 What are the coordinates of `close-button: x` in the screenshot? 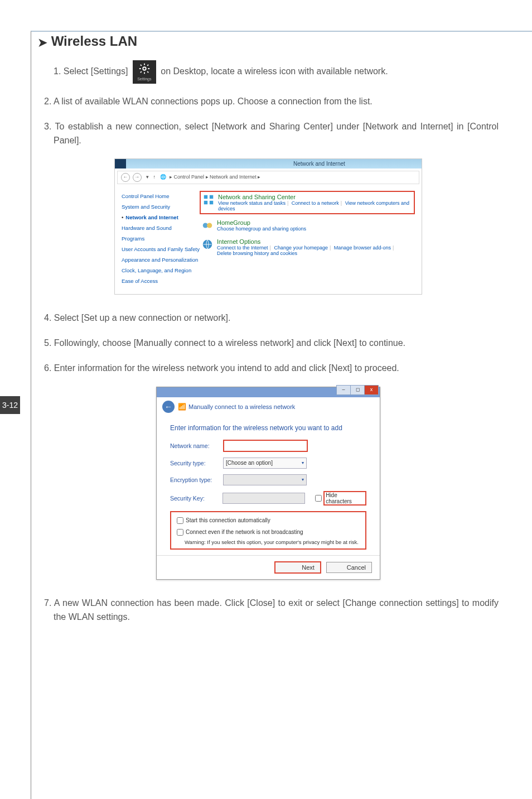 It's located at (371, 390).